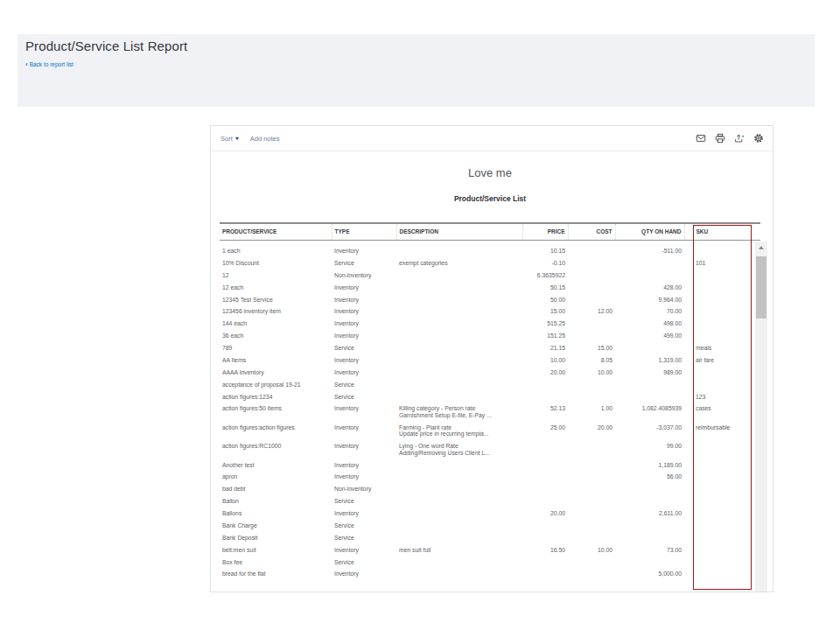 The height and width of the screenshot is (630, 840). What do you see at coordinates (723, 263) in the screenshot?
I see `table-cell: 101` at bounding box center [723, 263].